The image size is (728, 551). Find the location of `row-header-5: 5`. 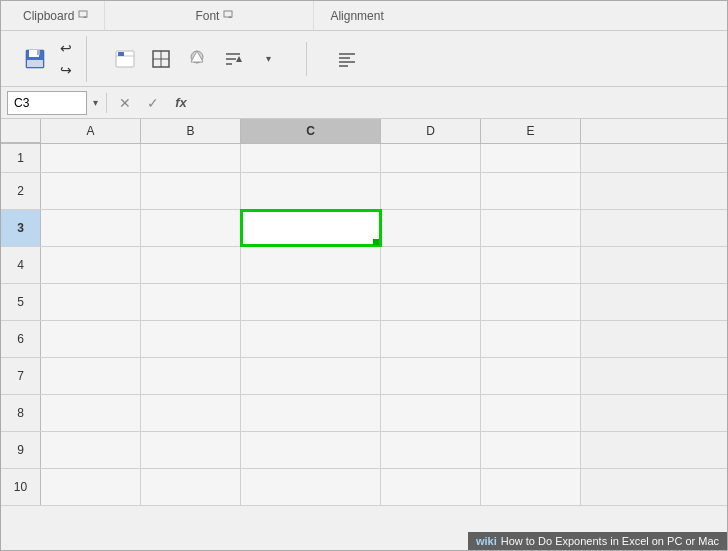

row-header-5: 5 is located at coordinates (21, 302).